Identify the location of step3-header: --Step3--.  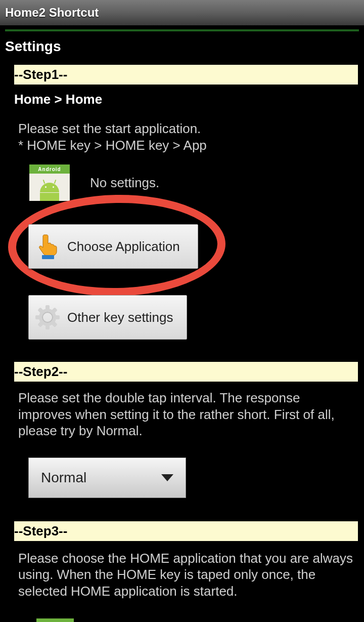
(186, 531).